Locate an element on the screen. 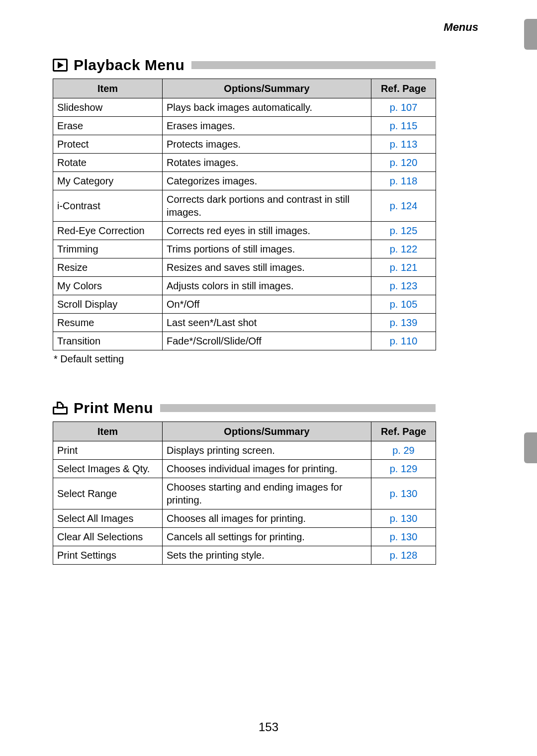 The width and height of the screenshot is (537, 756). table-row: My CategoryCategorizes images.p. 118 is located at coordinates (245, 181).